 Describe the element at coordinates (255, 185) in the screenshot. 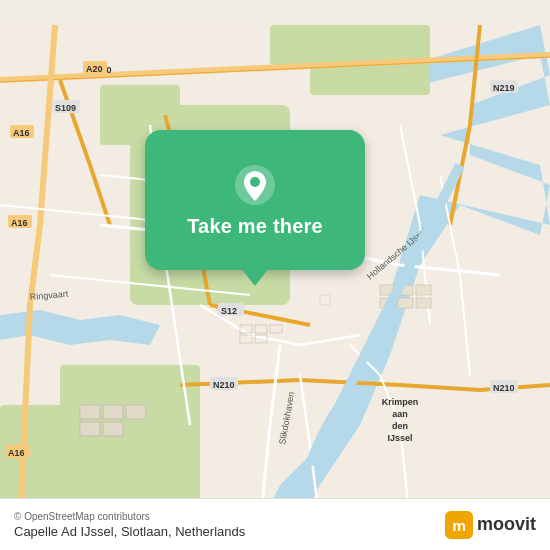

I see `location-pin-icon` at that location.